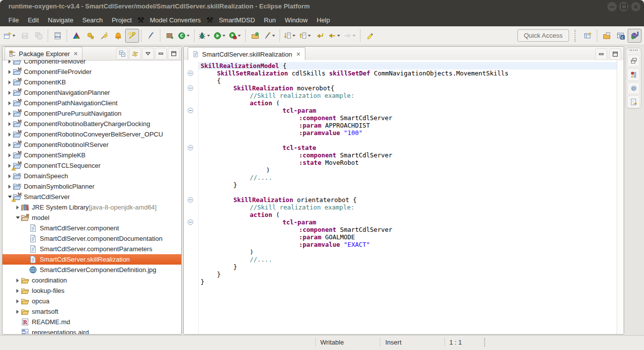  I want to click on smartmdsd-perspective-button: J, so click(635, 36).